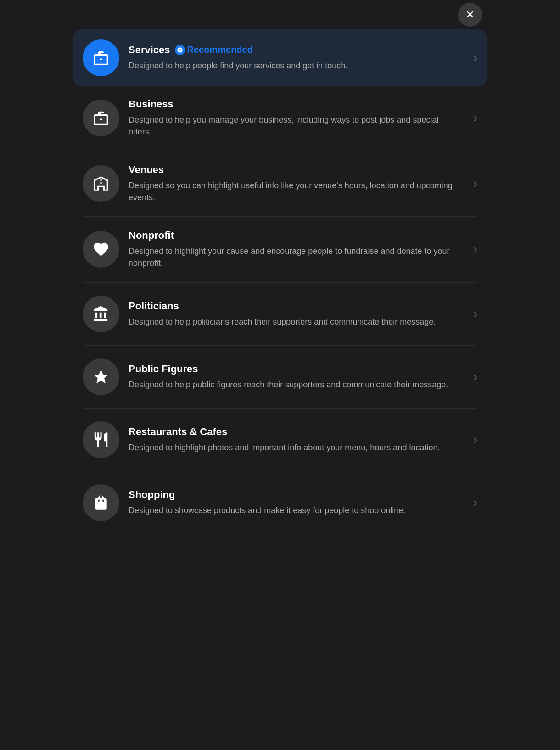  What do you see at coordinates (294, 184) in the screenshot?
I see `template-text-venues: VenuesDesigned so you can highlight usef…` at bounding box center [294, 184].